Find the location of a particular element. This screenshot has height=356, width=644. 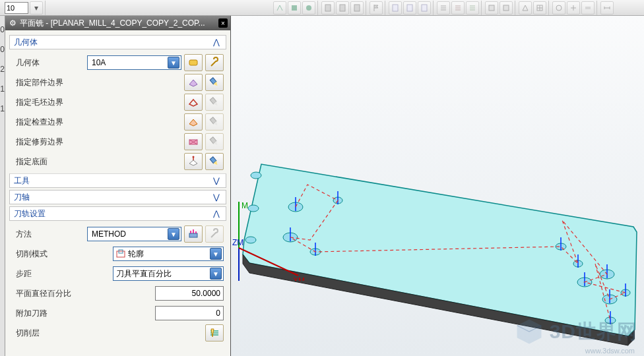

rail-num-3: 1 is located at coordinates (3, 89).